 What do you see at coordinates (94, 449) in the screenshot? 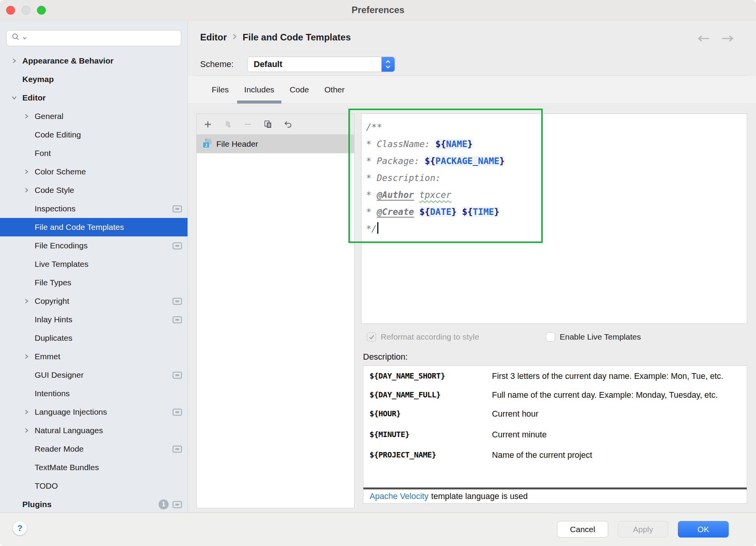
I see `sidebar-item-reader-mode: Reader Mode` at bounding box center [94, 449].